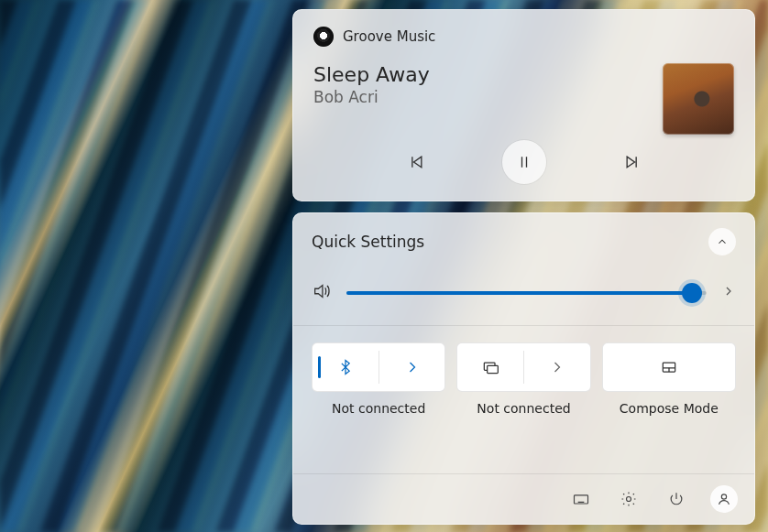 Image resolution: width=768 pixels, height=532 pixels. What do you see at coordinates (724, 499) in the screenshot?
I see `user-icon` at bounding box center [724, 499].